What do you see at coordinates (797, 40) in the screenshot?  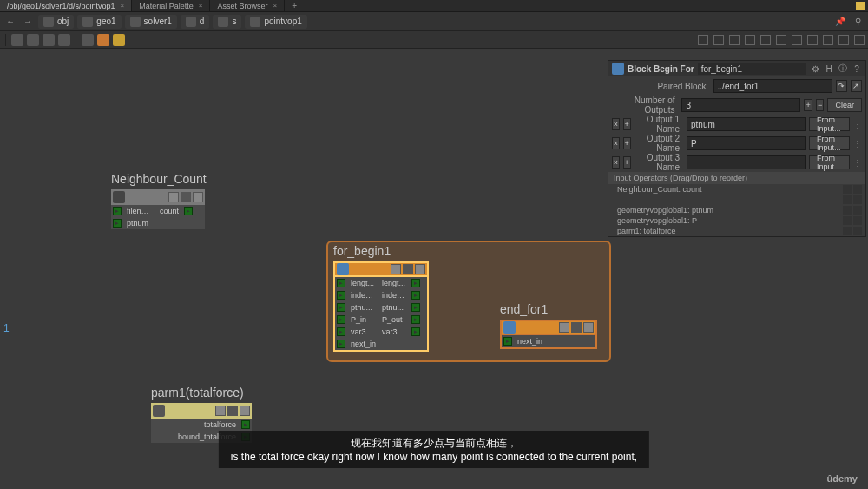 I see `tool-g-icon` at bounding box center [797, 40].